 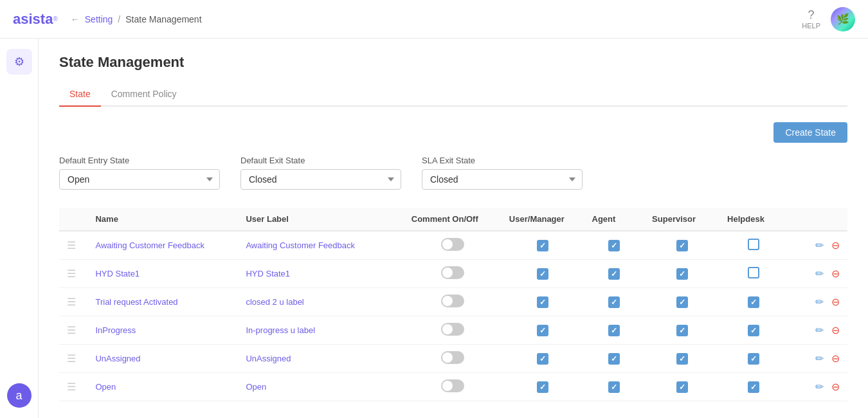 I want to click on state-name-link: UnAssigned, so click(x=118, y=359).